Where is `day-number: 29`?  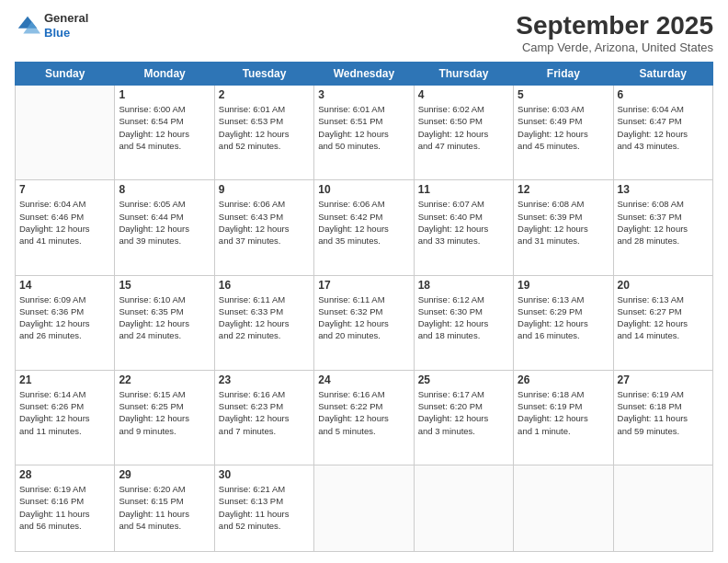 day-number: 29 is located at coordinates (164, 475).